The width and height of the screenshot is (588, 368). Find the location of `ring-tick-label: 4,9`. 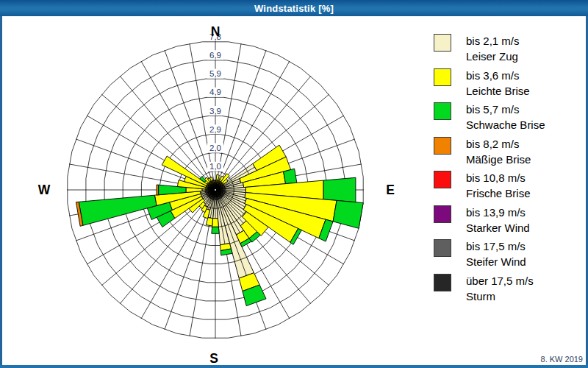

ring-tick-label: 4,9 is located at coordinates (215, 92).